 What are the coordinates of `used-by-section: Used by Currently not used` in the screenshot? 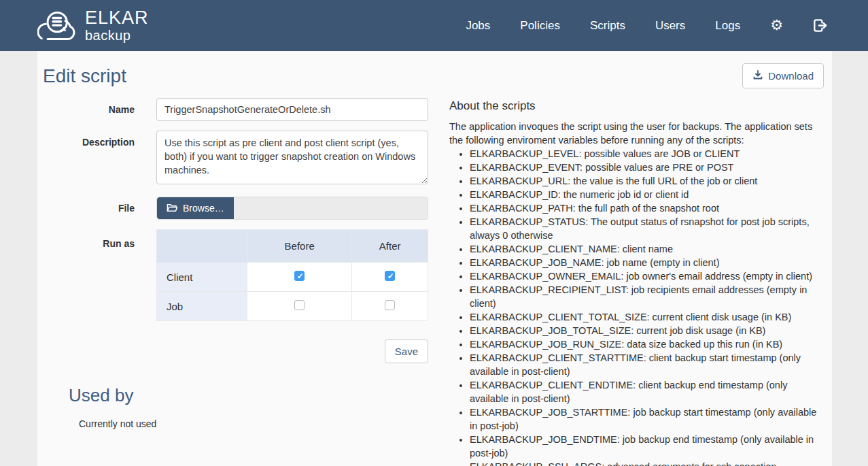 It's located at (235, 407).